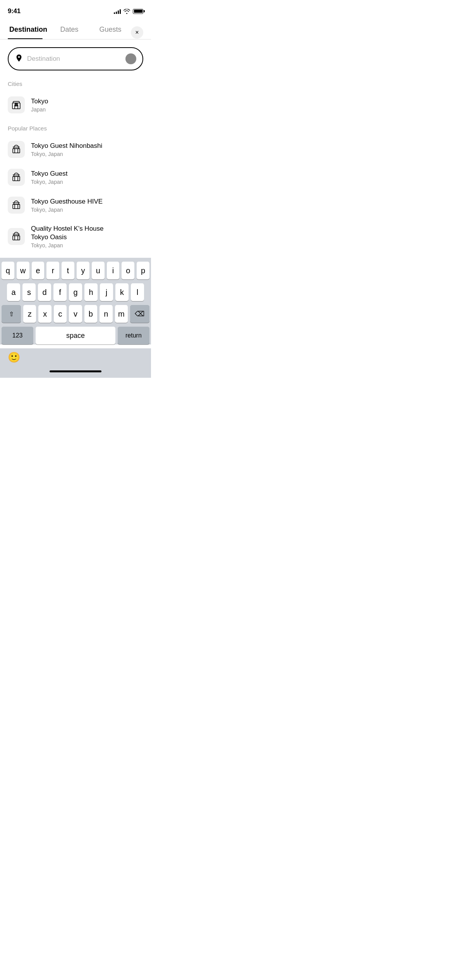 This screenshot has height=980, width=453. I want to click on key-d: d, so click(45, 292).